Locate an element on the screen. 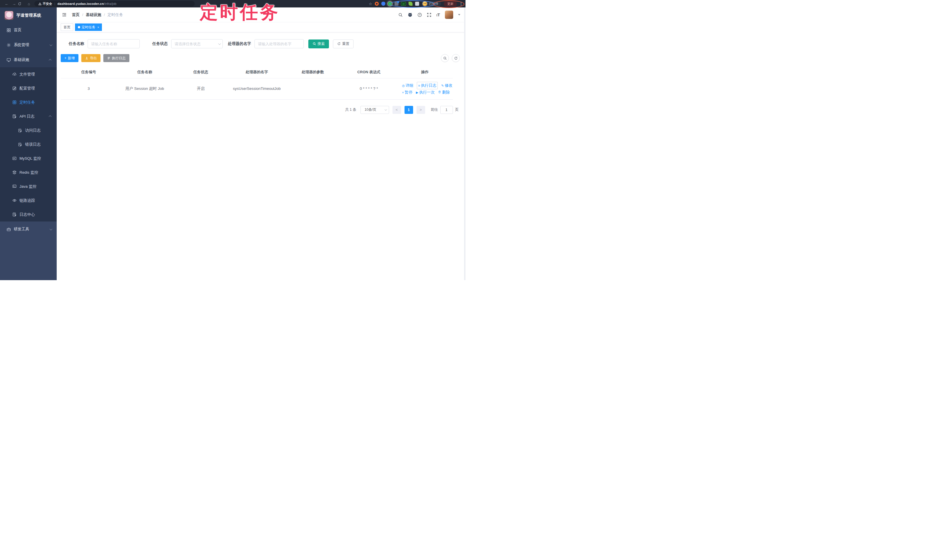 This screenshot has width=931, height=560. warning-triangle-icon is located at coordinates (40, 4).